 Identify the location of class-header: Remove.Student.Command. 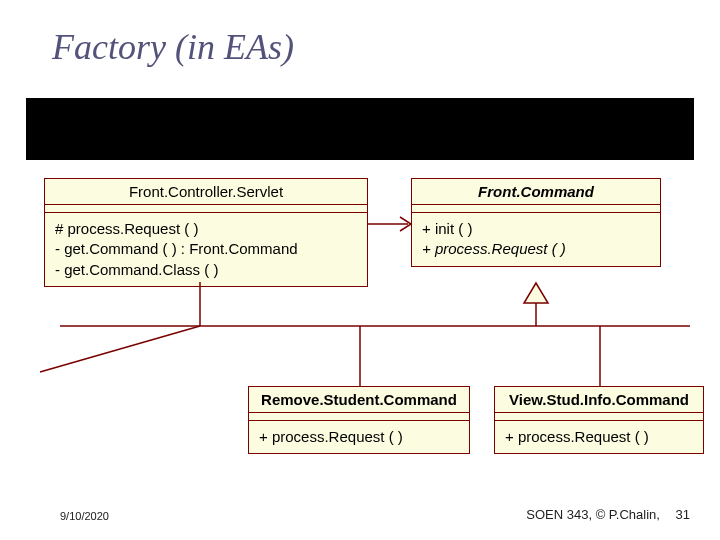
(359, 400).